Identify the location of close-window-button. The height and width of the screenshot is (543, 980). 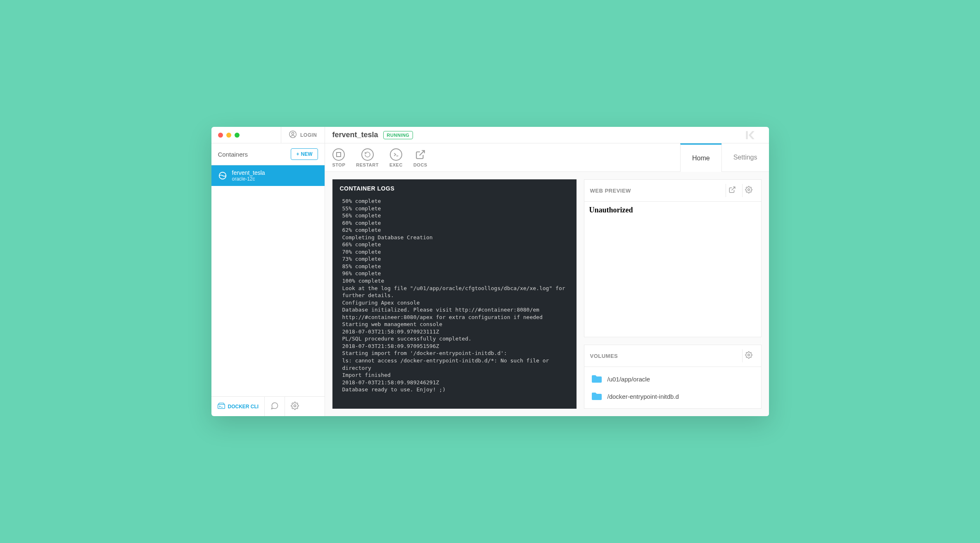
(221, 135).